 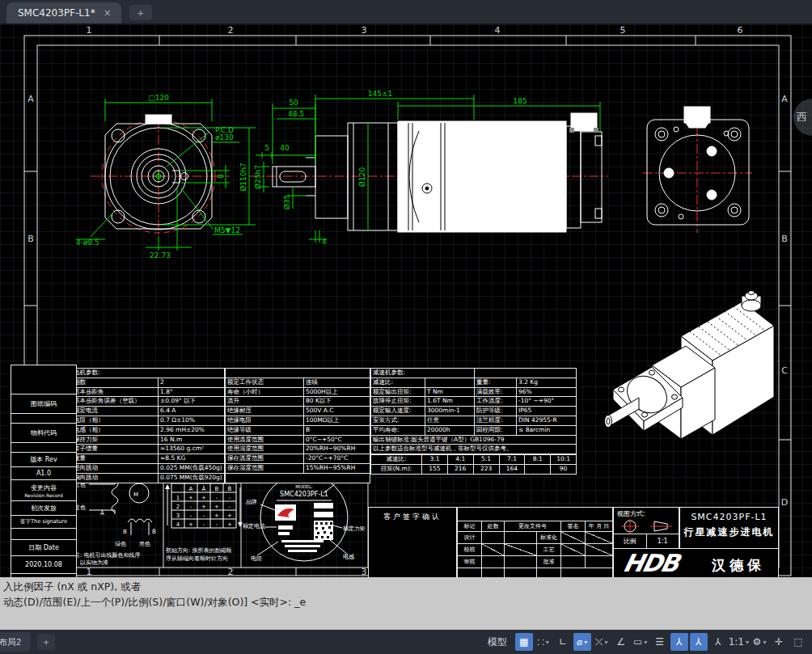 What do you see at coordinates (256, 559) in the screenshot?
I see `svg-text: 电阻` at bounding box center [256, 559].